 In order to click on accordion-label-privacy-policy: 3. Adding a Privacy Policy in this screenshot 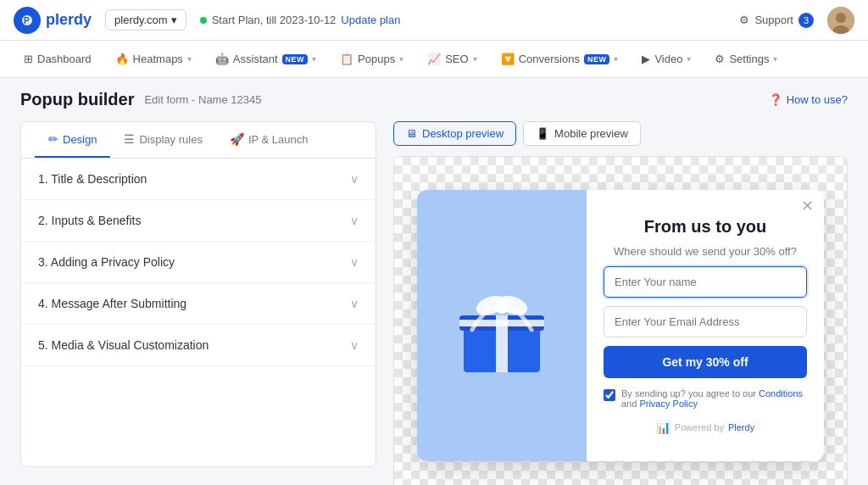, I will do `click(107, 262)`.